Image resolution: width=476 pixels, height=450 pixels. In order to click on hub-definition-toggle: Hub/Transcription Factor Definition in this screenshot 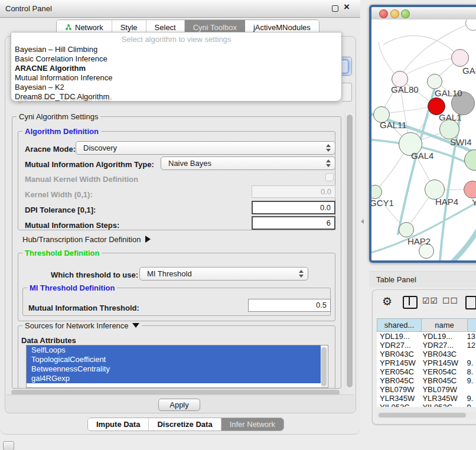, I will do `click(86, 240)`.